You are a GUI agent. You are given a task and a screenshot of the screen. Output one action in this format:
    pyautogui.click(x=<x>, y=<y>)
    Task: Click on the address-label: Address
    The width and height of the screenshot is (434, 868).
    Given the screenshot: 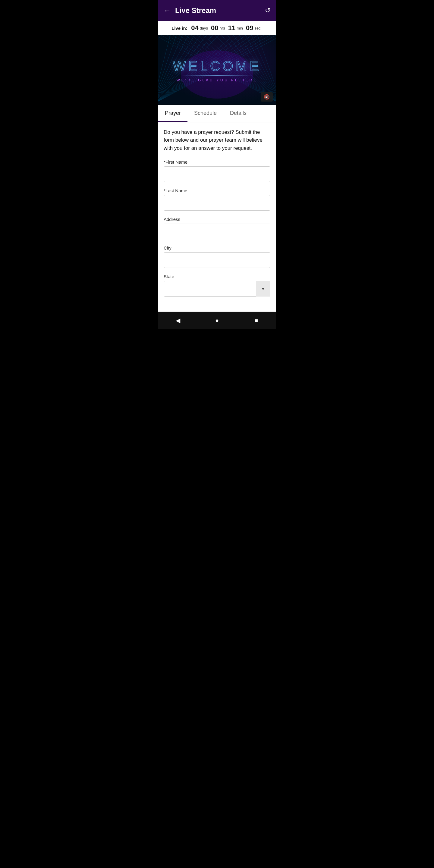 What is the action you would take?
    pyautogui.click(x=217, y=219)
    